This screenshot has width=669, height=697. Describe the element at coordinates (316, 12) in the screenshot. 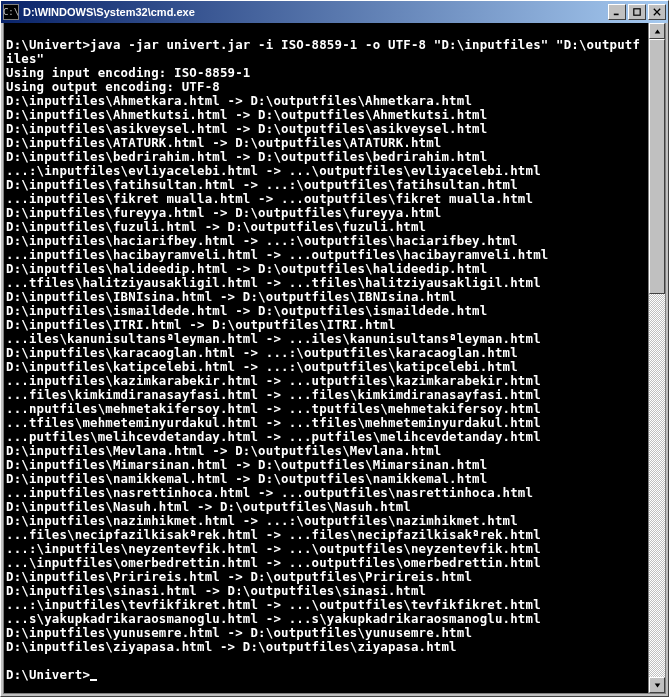

I see `window-title: D:\WINDOWS\System32\cmd.exe` at that location.